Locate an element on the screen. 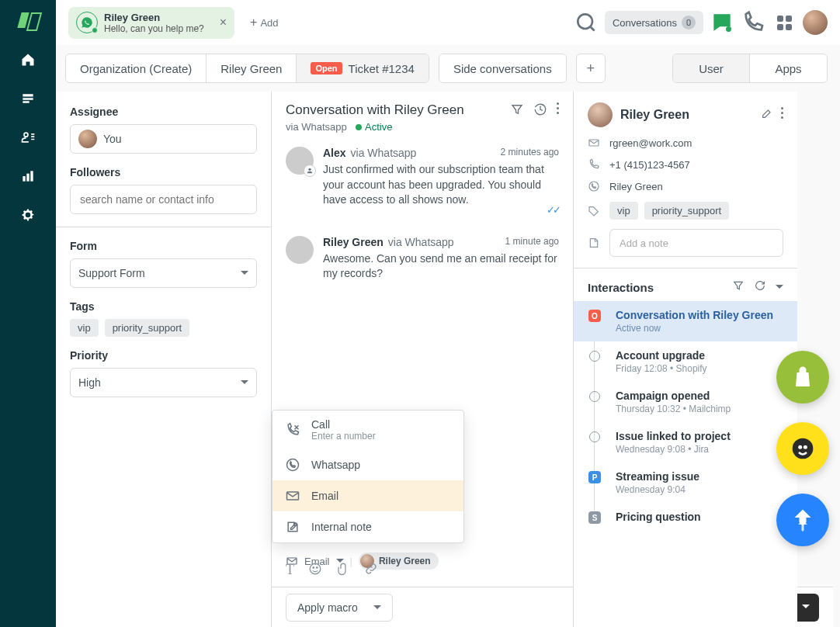  settings-icon is located at coordinates (28, 215).